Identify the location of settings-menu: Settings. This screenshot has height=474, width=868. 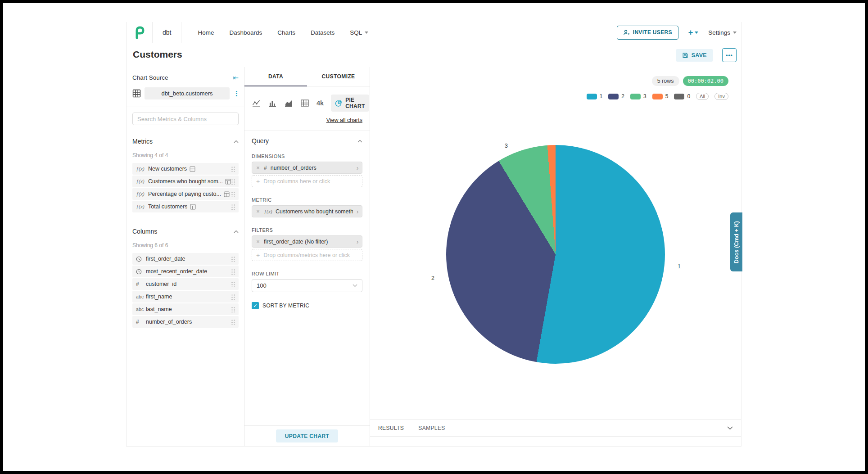
(722, 32).